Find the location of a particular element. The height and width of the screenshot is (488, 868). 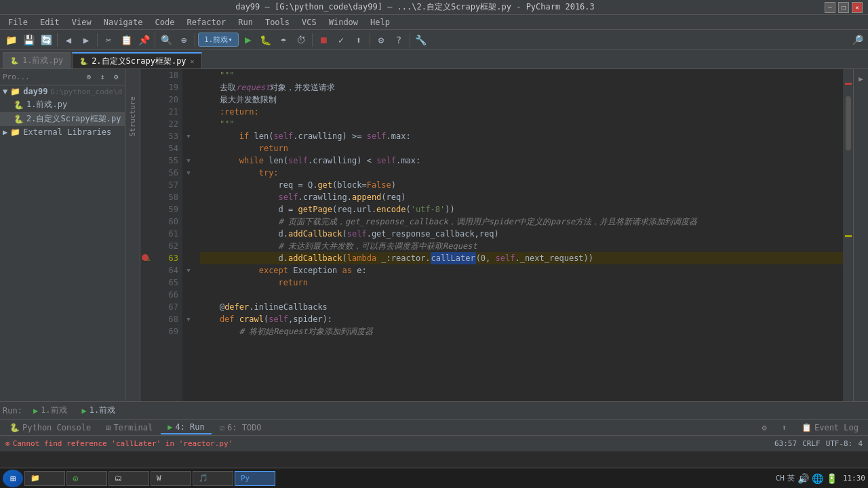

sync-btn: 🔄 is located at coordinates (46, 40).